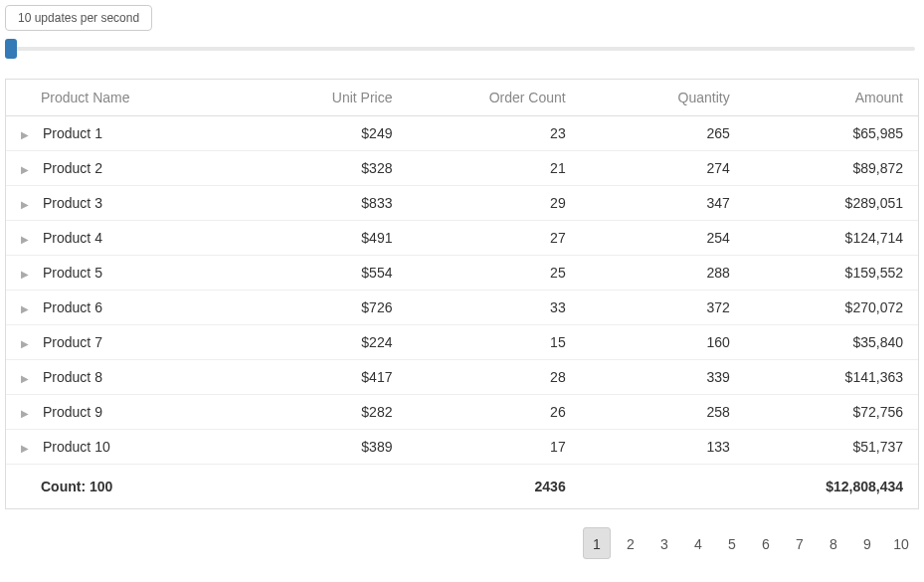  I want to click on cell-order-count: 27, so click(493, 239).